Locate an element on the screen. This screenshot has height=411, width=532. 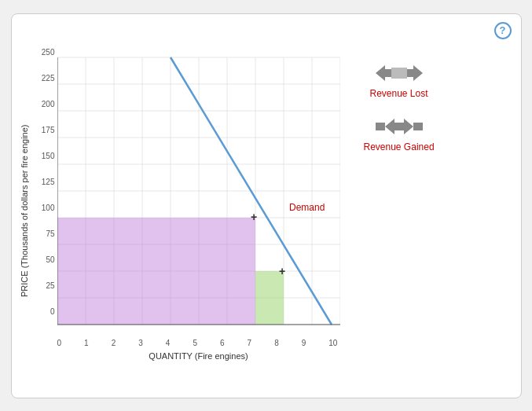
x-tick-4: 4 is located at coordinates (170, 343).